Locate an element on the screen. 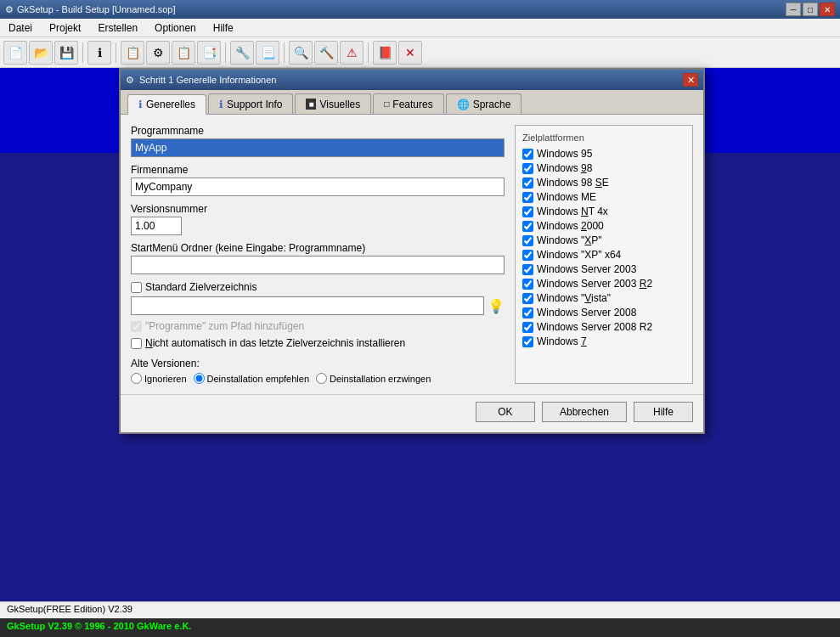 This screenshot has height=637, width=840. toolbar-warn: ⚠ is located at coordinates (352, 53).